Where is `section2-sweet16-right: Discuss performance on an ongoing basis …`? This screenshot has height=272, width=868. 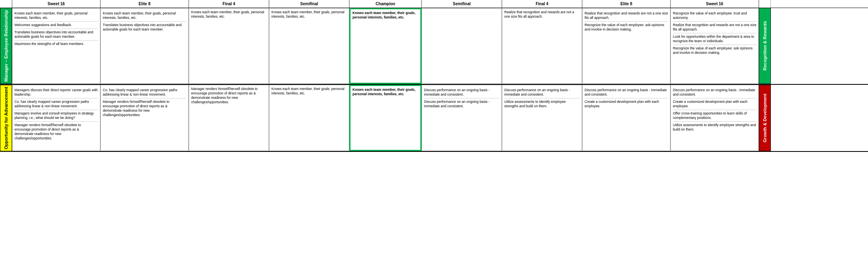 section2-sweet16-right: Discuss performance on an ongoing basis … is located at coordinates (715, 118).